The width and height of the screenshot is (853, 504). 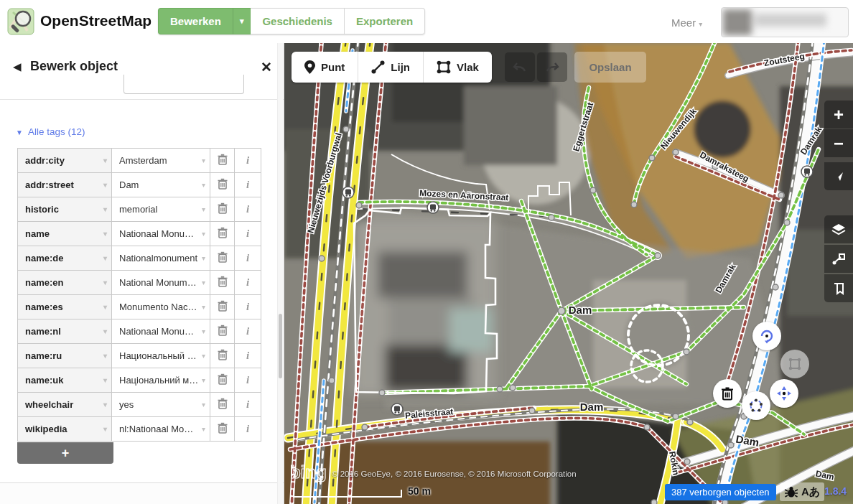 I want to click on hidden-objects-badge: 387 verborgen objecten, so click(x=721, y=493).